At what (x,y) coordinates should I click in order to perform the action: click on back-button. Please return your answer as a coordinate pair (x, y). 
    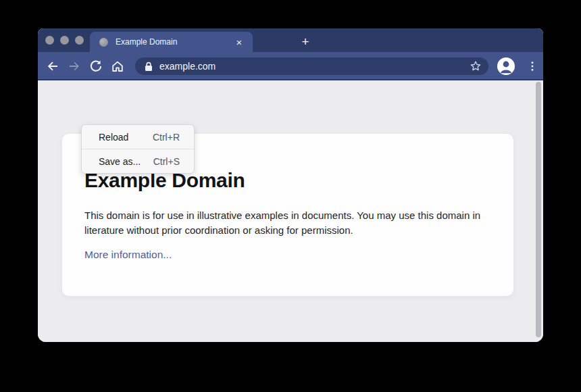
    Looking at the image, I should click on (53, 66).